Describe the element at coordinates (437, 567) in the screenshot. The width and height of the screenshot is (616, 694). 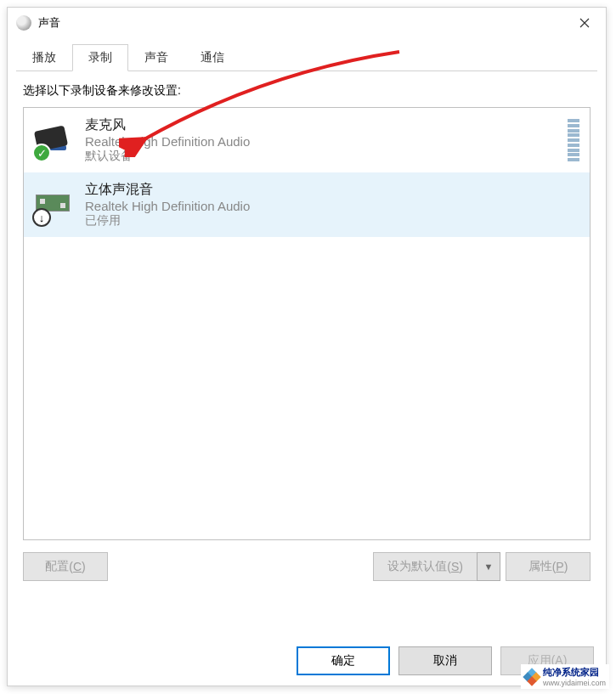
I see `set-default-split-button: 设为默认值(S) ▼` at that location.